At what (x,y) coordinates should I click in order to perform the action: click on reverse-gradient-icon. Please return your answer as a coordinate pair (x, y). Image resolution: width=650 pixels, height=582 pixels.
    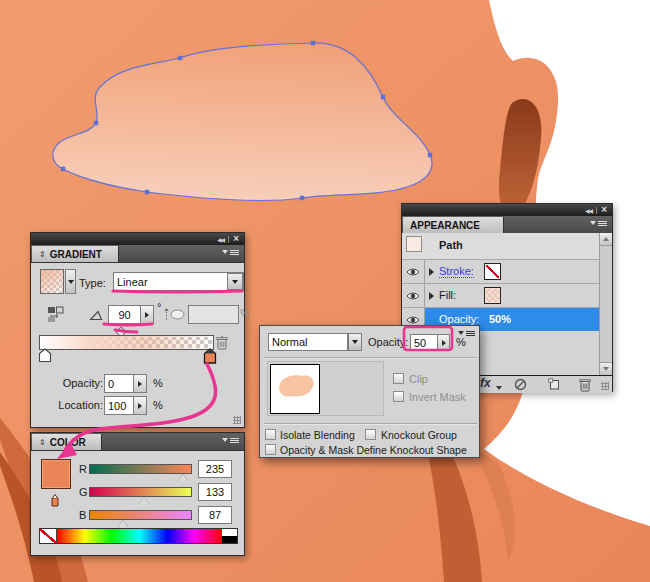
    Looking at the image, I should click on (56, 314).